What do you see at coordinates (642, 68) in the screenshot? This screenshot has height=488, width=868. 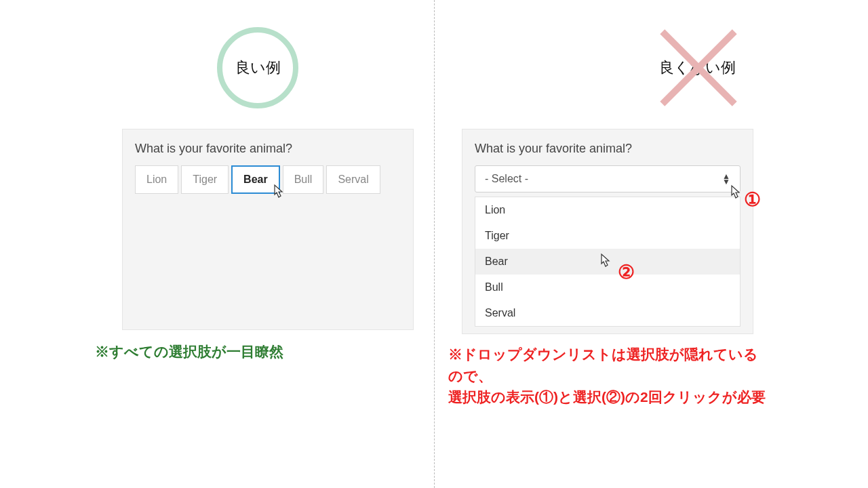 I see `bad-header: 良くない例` at bounding box center [642, 68].